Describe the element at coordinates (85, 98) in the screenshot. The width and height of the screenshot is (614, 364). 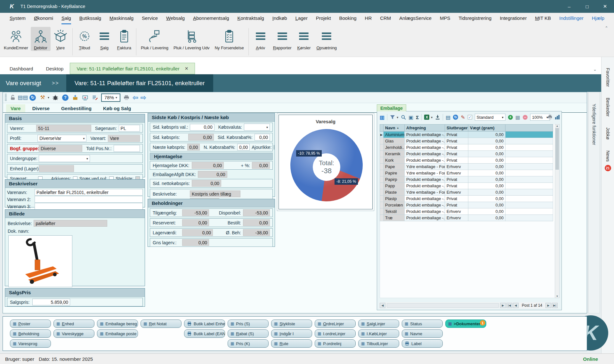
I see `import-screen-icon` at that location.